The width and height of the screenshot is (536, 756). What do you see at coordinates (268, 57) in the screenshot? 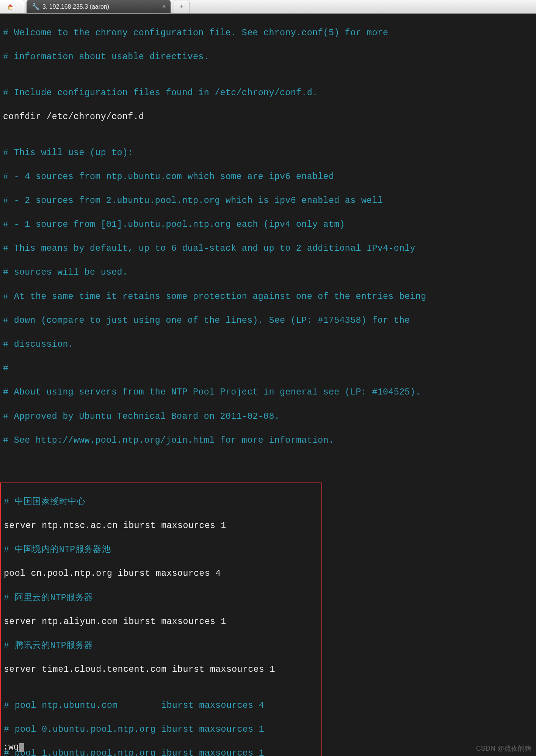
I see `comment-line: # information about usable directives.` at bounding box center [268, 57].